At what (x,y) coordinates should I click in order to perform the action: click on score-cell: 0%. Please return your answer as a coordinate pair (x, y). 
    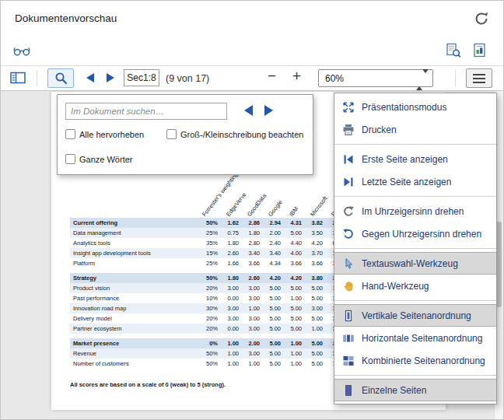
    Looking at the image, I should click on (208, 344).